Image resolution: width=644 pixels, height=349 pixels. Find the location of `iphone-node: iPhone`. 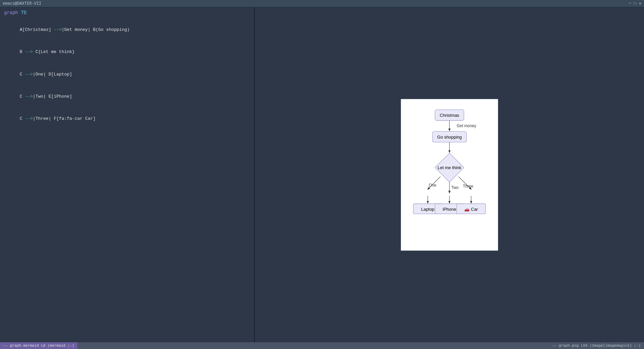

iphone-node: iPhone is located at coordinates (449, 209).